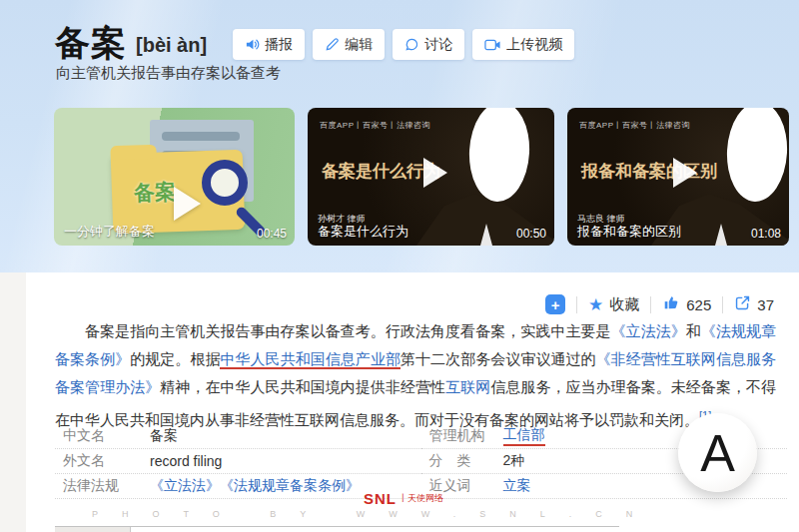  Describe the element at coordinates (754, 305) in the screenshot. I see `share-button: 37` at that location.